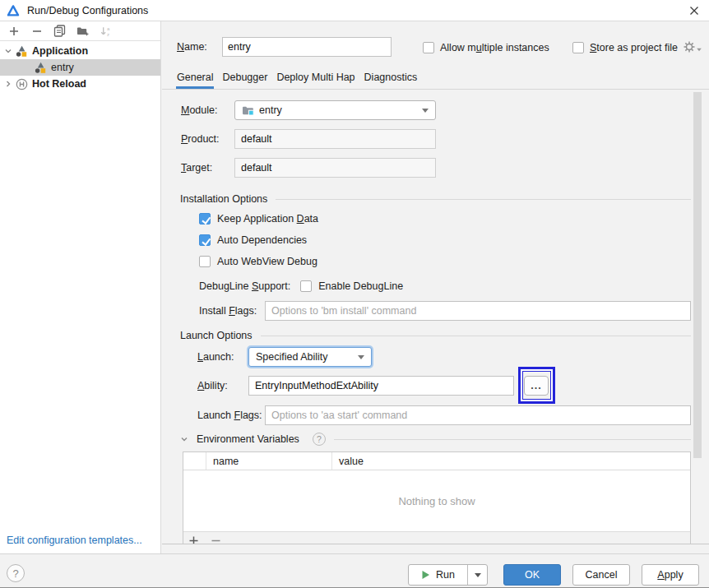 This screenshot has height=588, width=709. I want to click on module-select: entry, so click(336, 110).